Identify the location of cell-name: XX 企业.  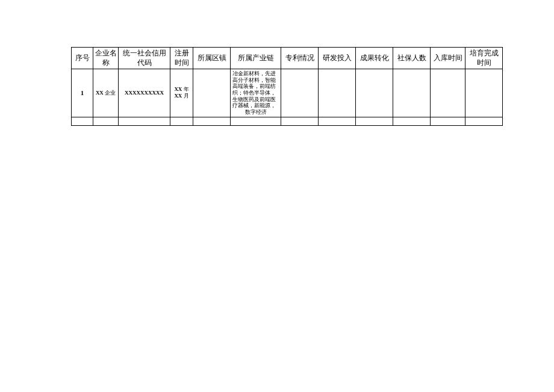
(106, 93).